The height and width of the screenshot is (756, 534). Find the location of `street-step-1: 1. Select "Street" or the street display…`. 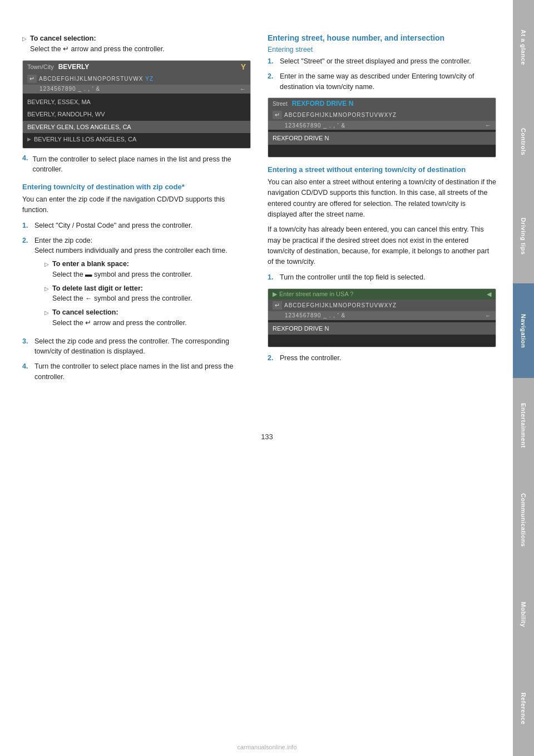

street-step-1: 1. Select "Street" or the street display… is located at coordinates (382, 61).